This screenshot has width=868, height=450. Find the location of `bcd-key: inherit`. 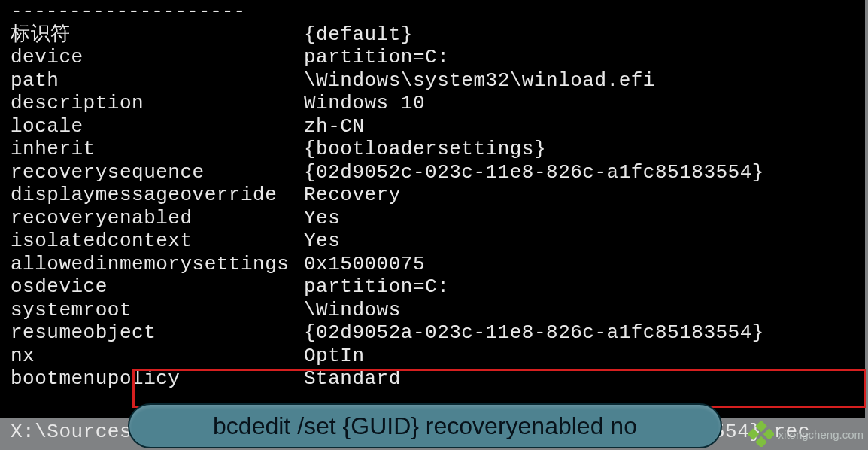

bcd-key: inherit is located at coordinates (157, 149).